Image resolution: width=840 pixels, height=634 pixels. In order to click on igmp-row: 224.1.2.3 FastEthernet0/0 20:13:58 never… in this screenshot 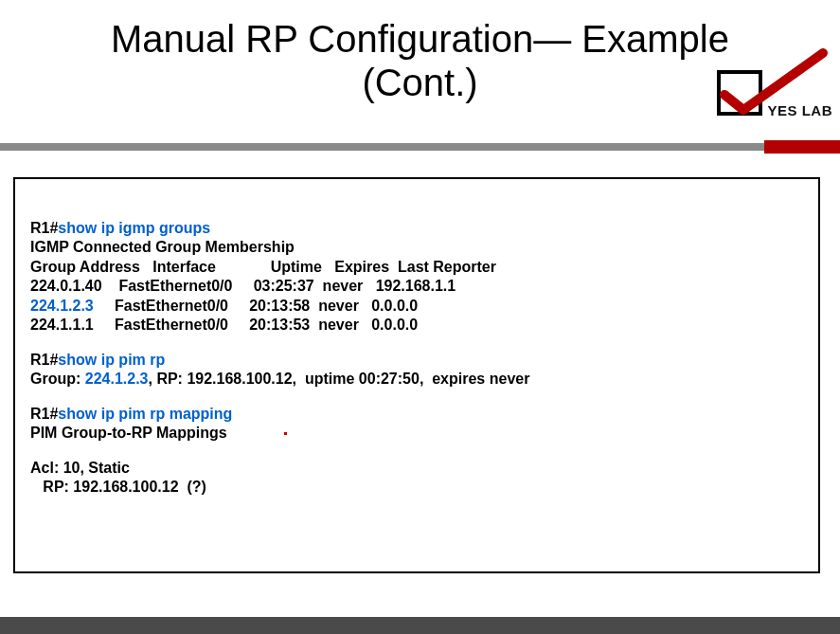, I will do `click(418, 306)`.